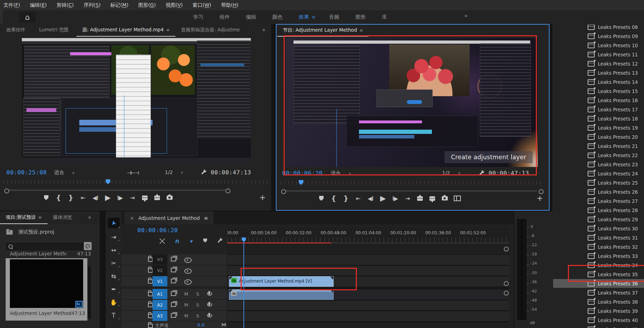  What do you see at coordinates (252, 17) in the screenshot?
I see `workspace-tab-editing: 编辑` at bounding box center [252, 17].